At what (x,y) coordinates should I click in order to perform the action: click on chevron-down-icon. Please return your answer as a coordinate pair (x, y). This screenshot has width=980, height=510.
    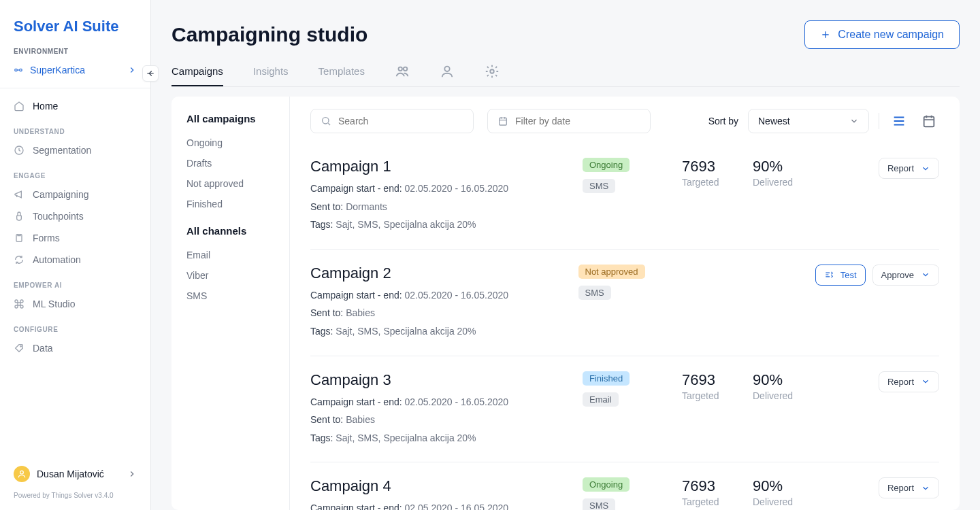
    Looking at the image, I should click on (926, 381).